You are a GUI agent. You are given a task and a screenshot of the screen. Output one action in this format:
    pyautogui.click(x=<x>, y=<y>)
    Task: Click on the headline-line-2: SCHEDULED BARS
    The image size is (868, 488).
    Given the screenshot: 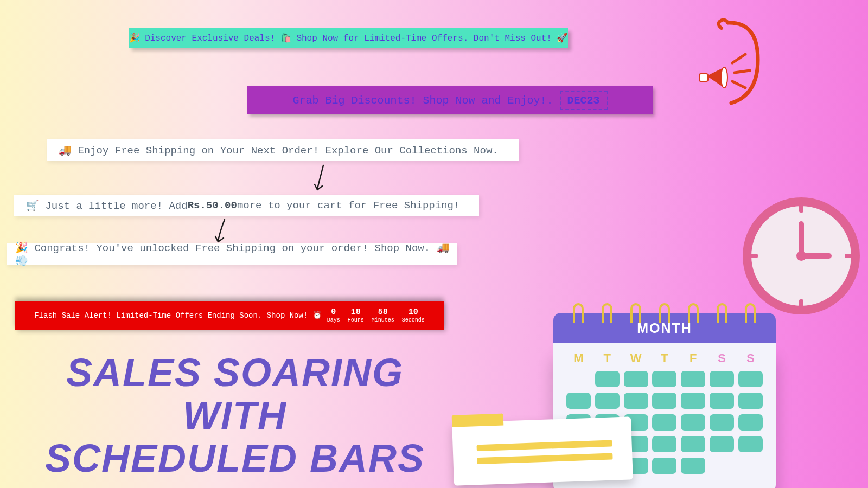 What is the action you would take?
    pyautogui.click(x=235, y=459)
    